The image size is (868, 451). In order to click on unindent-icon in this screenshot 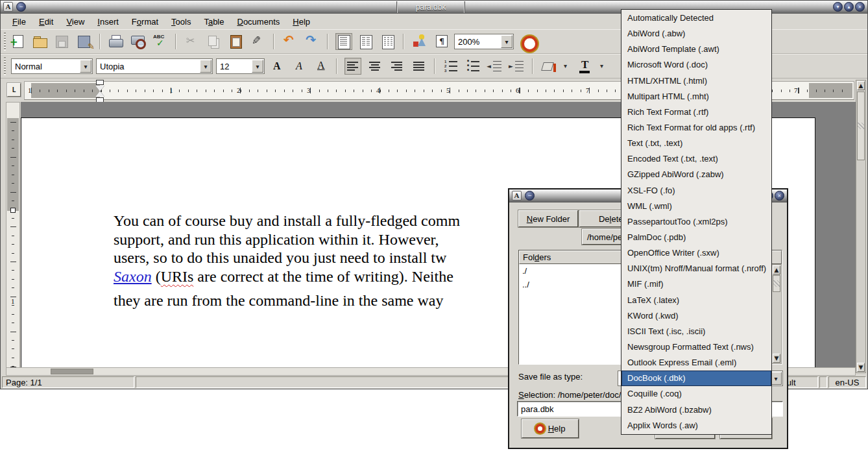, I will do `click(495, 66)`.